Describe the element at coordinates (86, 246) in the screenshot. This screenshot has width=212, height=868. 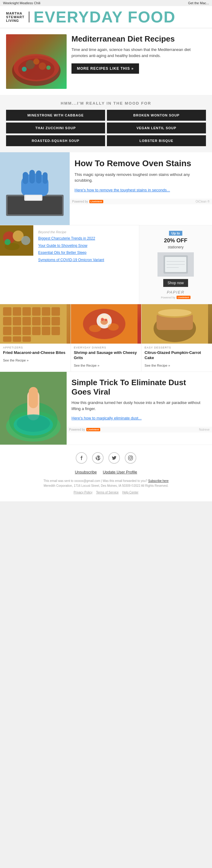
I see `beyond-link-2: Your Guide to Shoveling Snow` at that location.